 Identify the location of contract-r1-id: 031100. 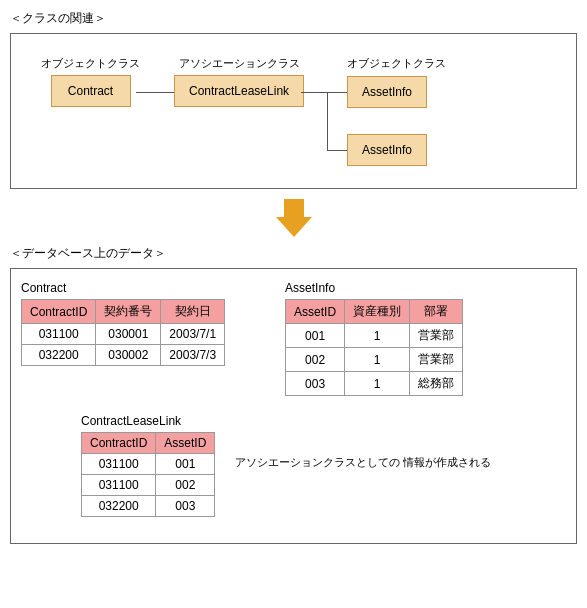
(59, 334).